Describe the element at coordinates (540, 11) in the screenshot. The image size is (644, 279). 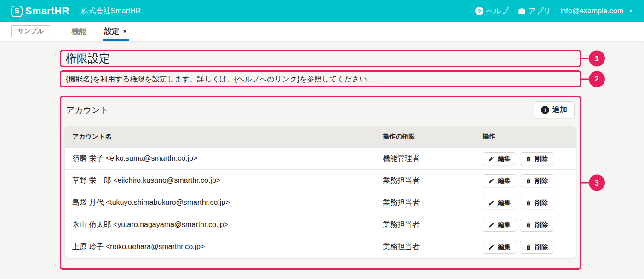
I see `apps-label: アプリ` at that location.